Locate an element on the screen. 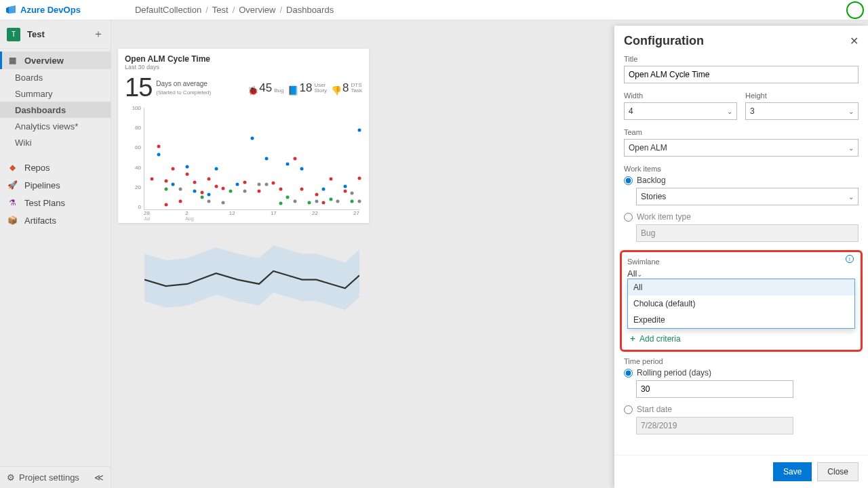 This screenshot has height=488, width=868. side-nav: T Test ＋ ▦ Overview Boards Summary Dashb… is located at coordinates (56, 254).